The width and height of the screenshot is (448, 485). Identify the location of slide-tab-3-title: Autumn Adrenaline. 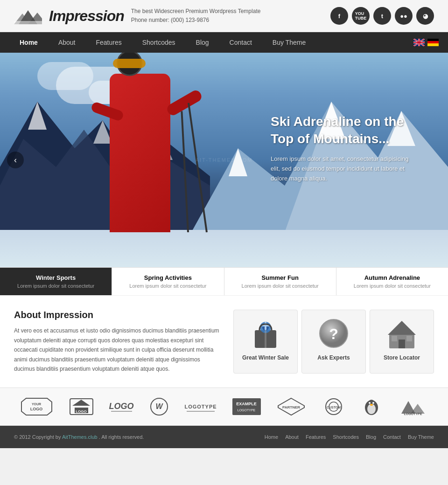
(392, 278).